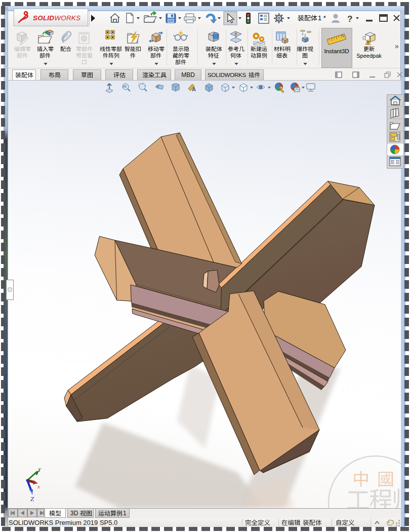 This screenshot has height=532, width=410. What do you see at coordinates (38, 486) in the screenshot?
I see `svg-text: x` at bounding box center [38, 486].